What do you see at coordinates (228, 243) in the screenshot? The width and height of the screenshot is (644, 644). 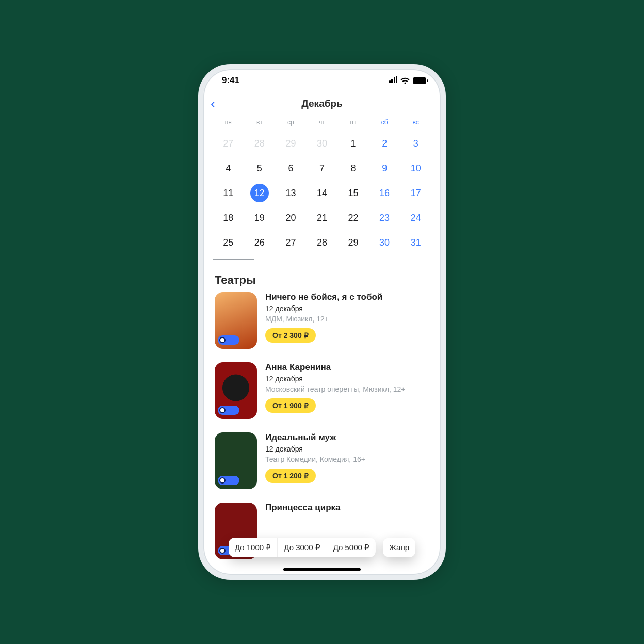 I see `calendar-day: 25` at bounding box center [228, 243].